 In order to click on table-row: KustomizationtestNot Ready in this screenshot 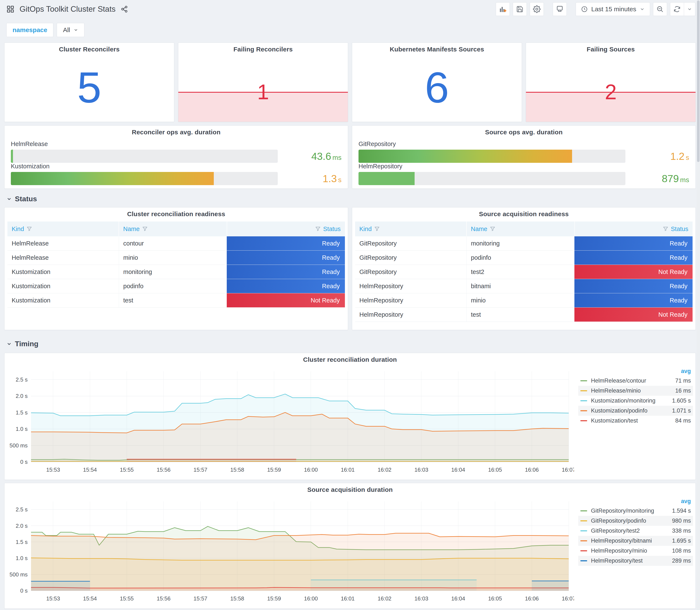, I will do `click(176, 300)`.